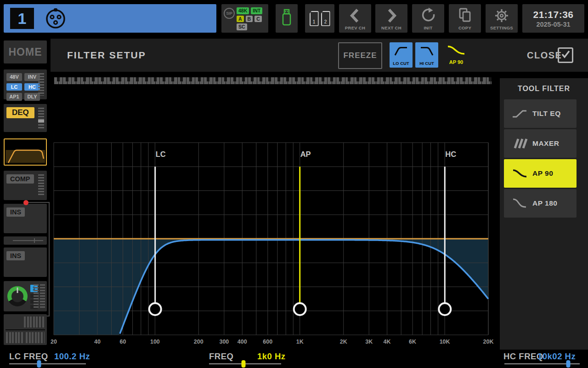 Image resolution: width=588 pixels, height=368 pixels. Describe the element at coordinates (224, 342) in the screenshot. I see `svg-text: 300` at that location.